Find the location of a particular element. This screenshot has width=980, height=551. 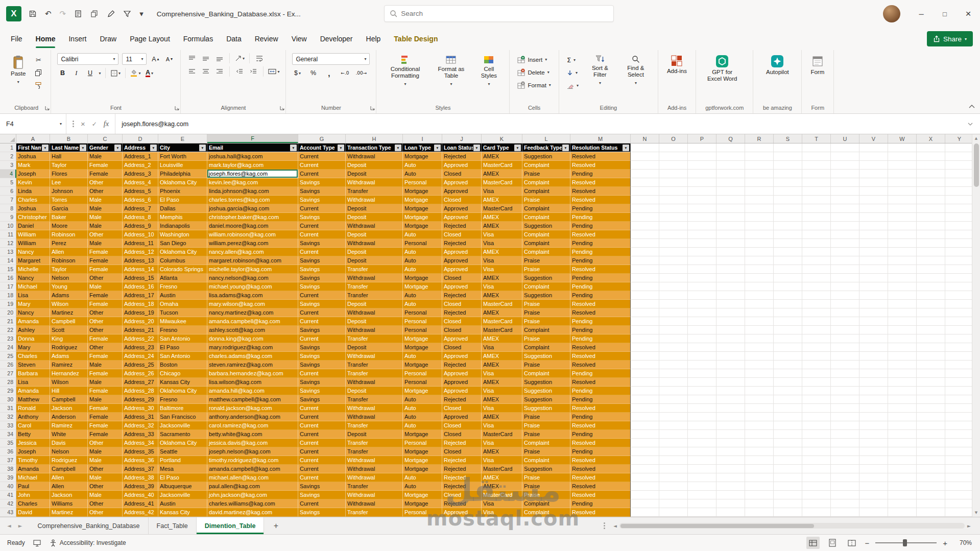

cell-E13: Oklahoma City is located at coordinates (183, 252).